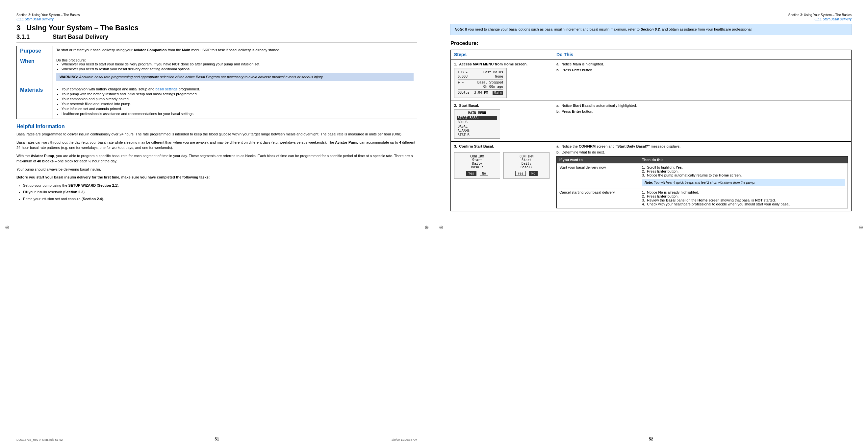  I want to click on material-5: Your infusion set and cannula primed., so click(238, 109).